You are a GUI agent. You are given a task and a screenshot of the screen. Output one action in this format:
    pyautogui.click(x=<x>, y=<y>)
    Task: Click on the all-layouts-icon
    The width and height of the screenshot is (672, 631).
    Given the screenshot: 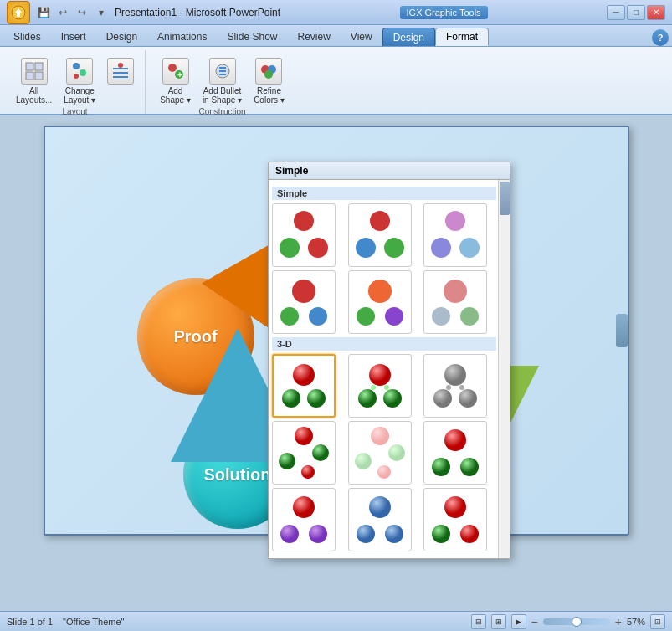 What is the action you would take?
    pyautogui.click(x=34, y=71)
    